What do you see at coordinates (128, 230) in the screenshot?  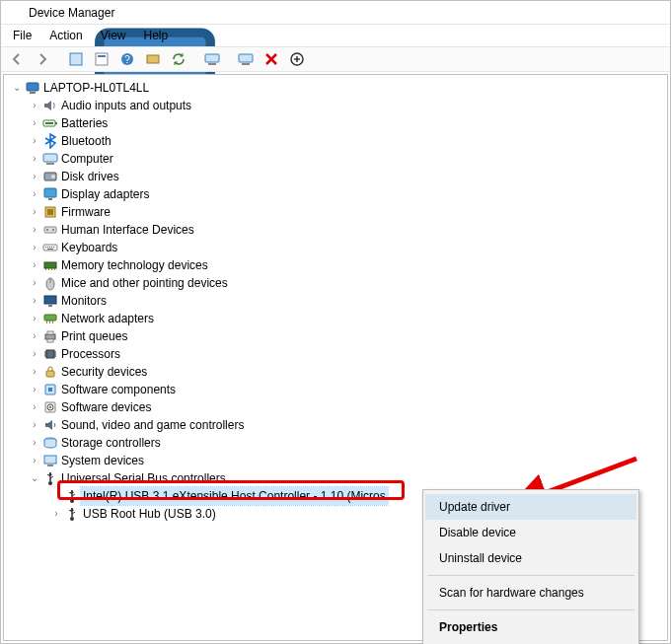 I see `tree-item-label: Human Interface Devices` at bounding box center [128, 230].